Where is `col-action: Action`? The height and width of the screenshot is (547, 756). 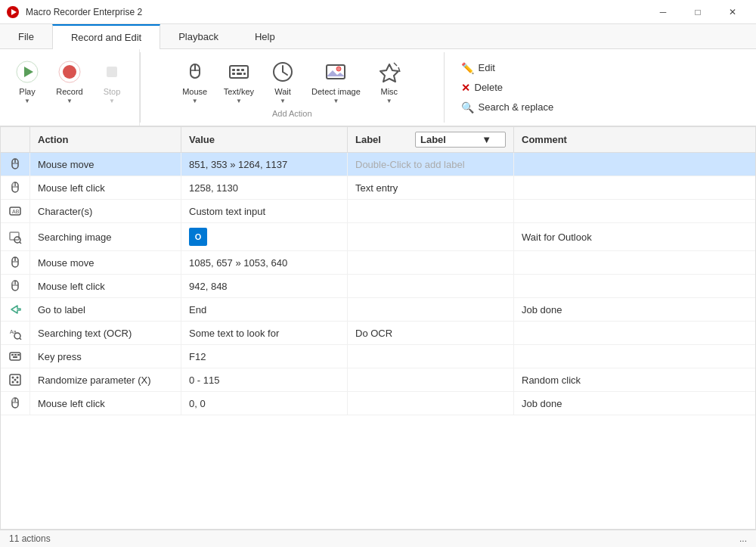 col-action: Action is located at coordinates (106, 140).